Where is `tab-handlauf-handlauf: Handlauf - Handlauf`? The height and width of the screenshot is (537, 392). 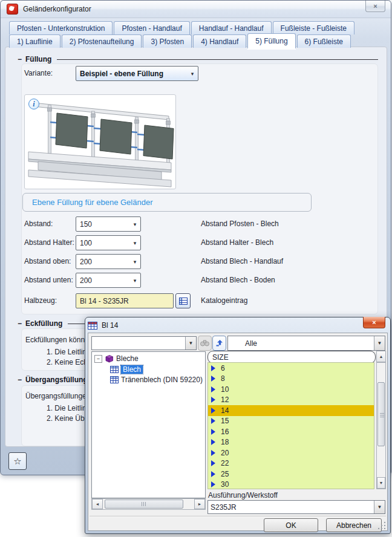 tab-handlauf-handlauf: Handlauf - Handlauf is located at coordinates (231, 28).